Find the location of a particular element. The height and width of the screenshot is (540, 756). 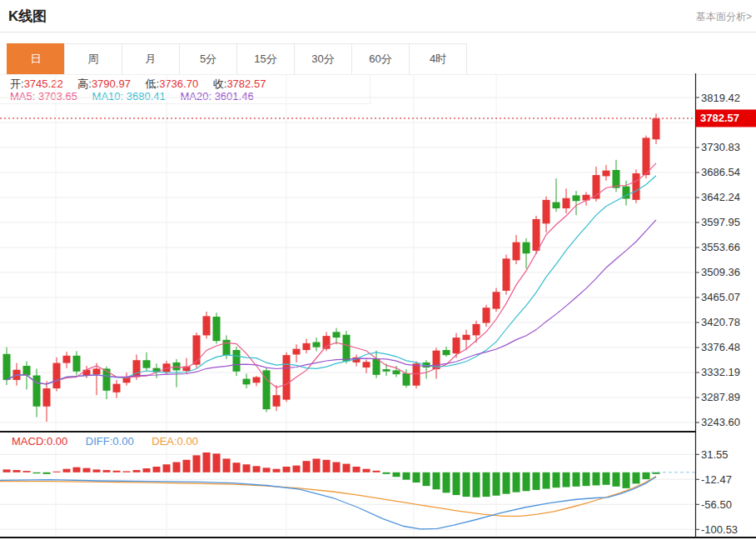

tab-日: 日 is located at coordinates (36, 59).